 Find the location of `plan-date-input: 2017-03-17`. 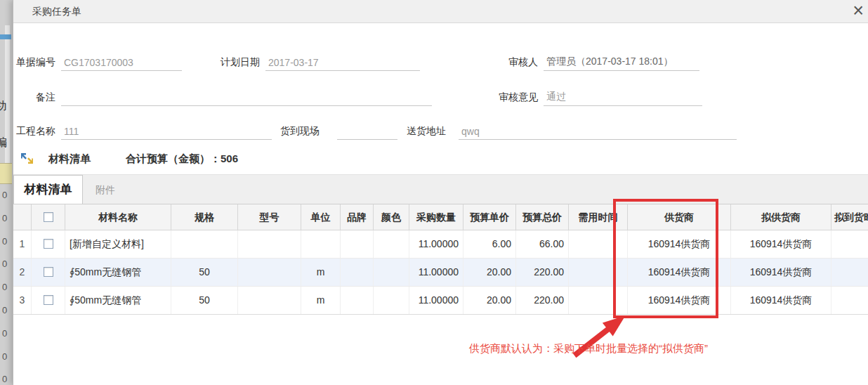

plan-date-input: 2017-03-17 is located at coordinates (343, 64).